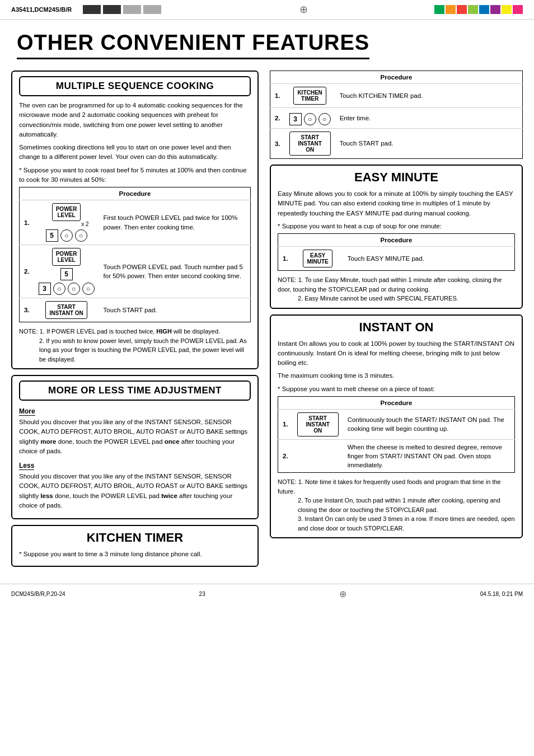 The width and height of the screenshot is (534, 756). What do you see at coordinates (310, 96) in the screenshot?
I see `kitchen-timer-pad: KITCHENTIMER` at bounding box center [310, 96].